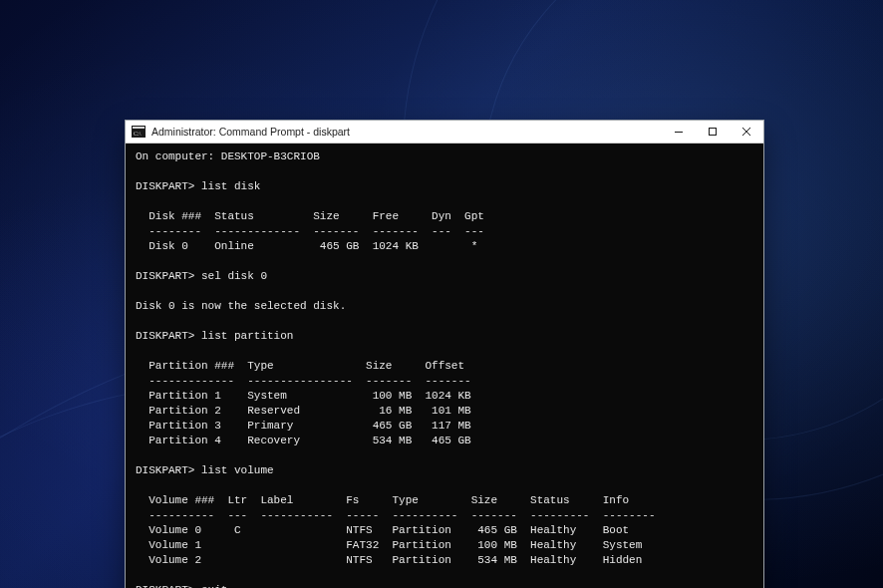 This screenshot has width=883, height=588. I want to click on window-controls, so click(713, 132).